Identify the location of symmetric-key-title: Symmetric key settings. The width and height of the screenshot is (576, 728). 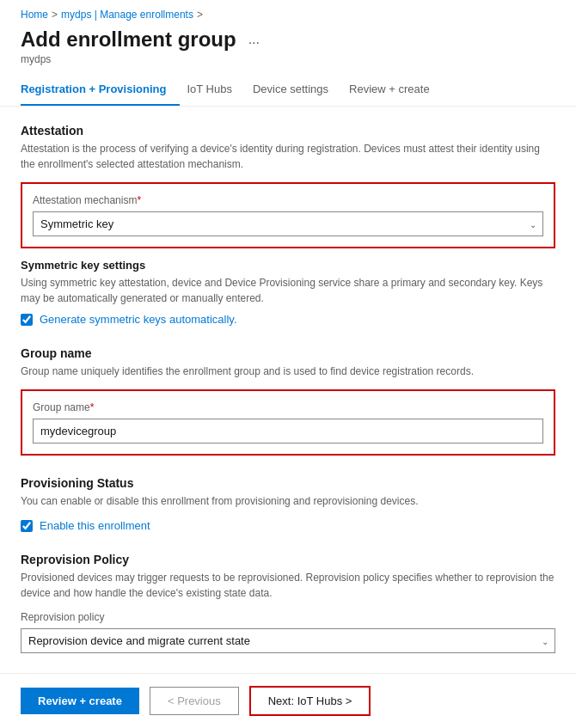
(288, 265).